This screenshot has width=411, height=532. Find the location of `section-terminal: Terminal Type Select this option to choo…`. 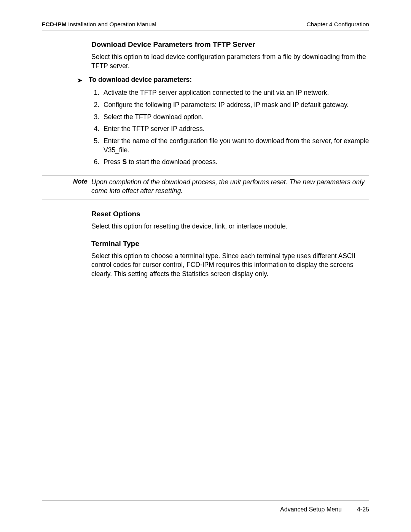

section-terminal: Terminal Type Select this option to choo… is located at coordinates (230, 259).